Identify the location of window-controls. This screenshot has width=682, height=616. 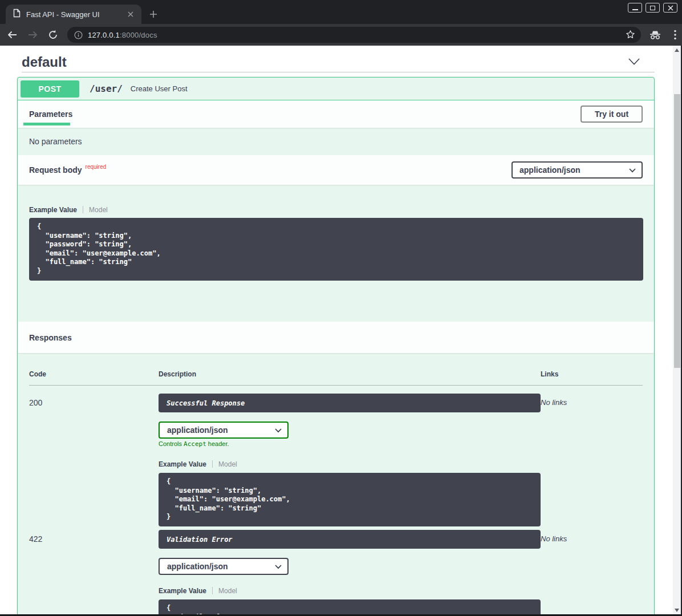
(652, 8).